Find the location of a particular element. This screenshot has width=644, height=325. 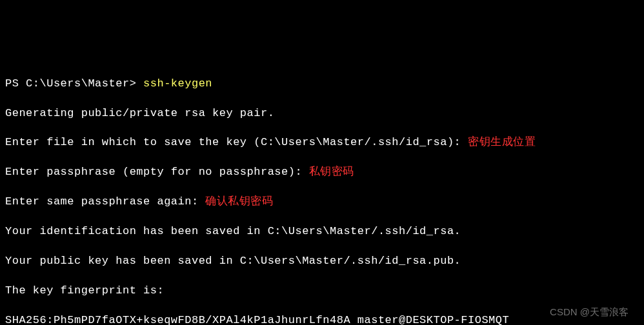

annotation-confirm: 确认私钥密码 is located at coordinates (239, 201).